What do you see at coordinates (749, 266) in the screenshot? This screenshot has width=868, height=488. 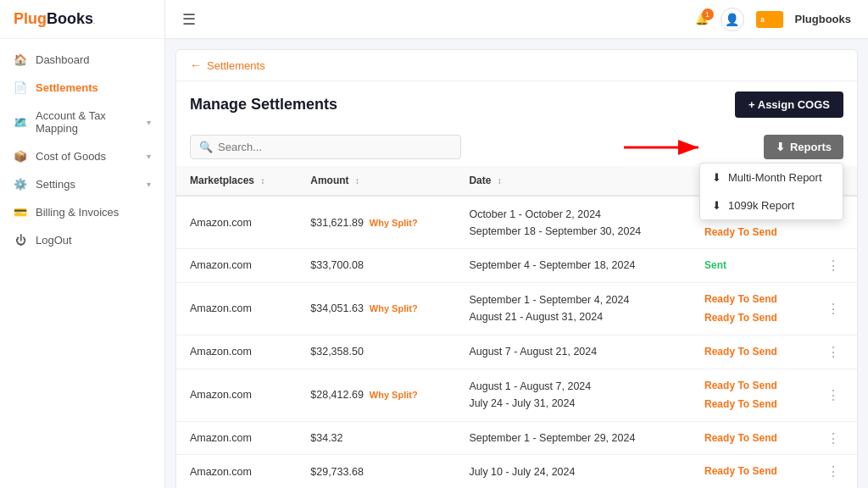 I see `status-cell: Sent` at bounding box center [749, 266].